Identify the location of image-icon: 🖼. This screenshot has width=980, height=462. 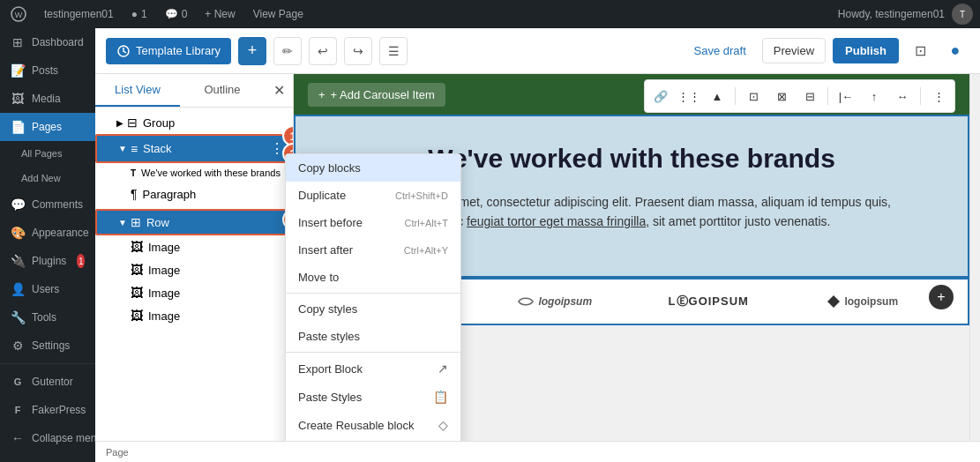
(137, 270).